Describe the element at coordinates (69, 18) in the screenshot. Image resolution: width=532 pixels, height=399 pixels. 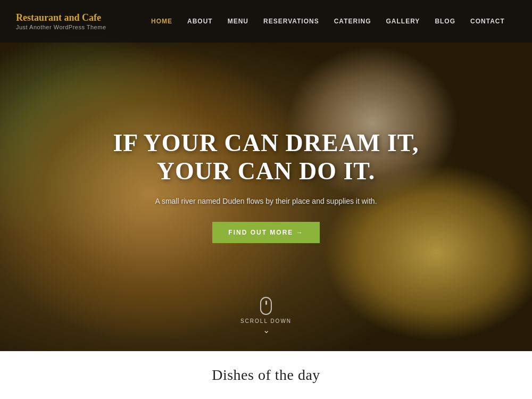
I see `brand-title: Restaurant and Cafe` at that location.